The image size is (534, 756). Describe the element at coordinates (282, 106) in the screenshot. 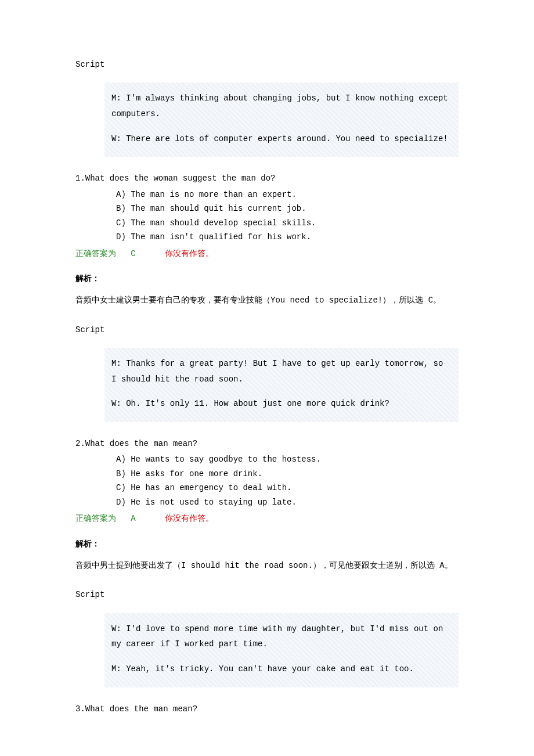

I see `script-line: M: I'm always thinking about changing jo…` at that location.